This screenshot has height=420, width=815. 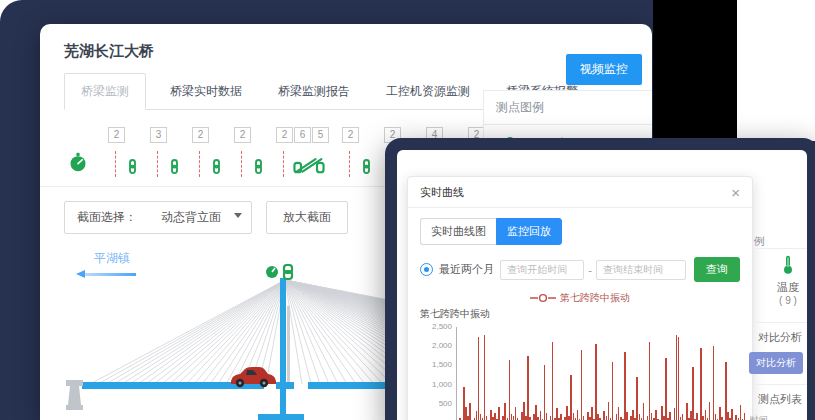 What do you see at coordinates (568, 108) in the screenshot?
I see `point-legend-title: 测点图例` at bounding box center [568, 108].